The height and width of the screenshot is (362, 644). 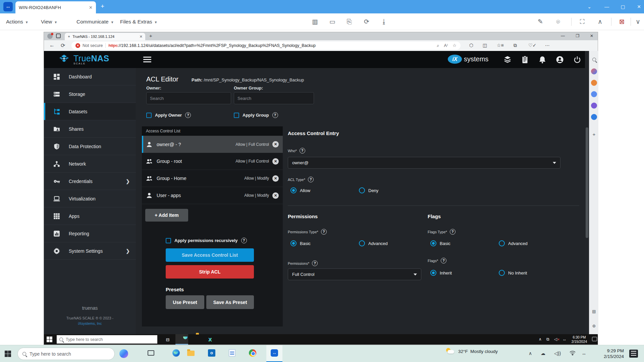 I want to click on more-menu-icon: ∨, so click(x=638, y=22).